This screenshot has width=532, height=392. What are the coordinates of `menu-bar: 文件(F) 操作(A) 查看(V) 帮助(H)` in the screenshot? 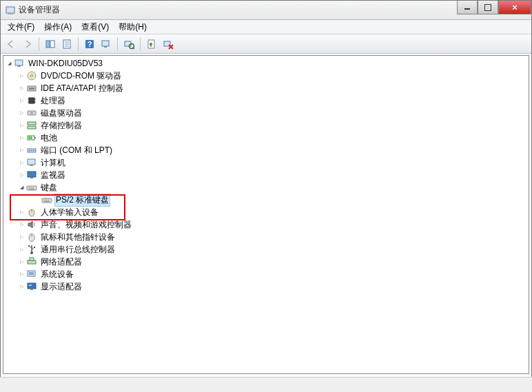 It's located at (266, 28).